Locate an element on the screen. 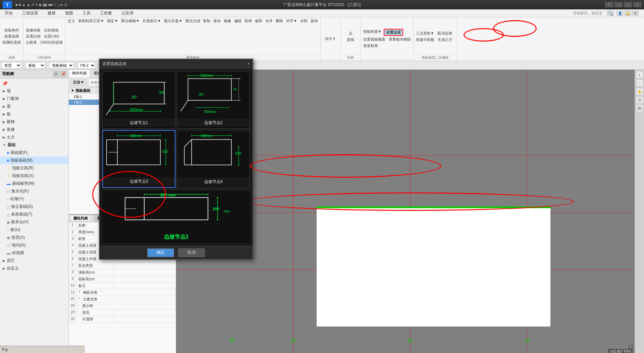  define-btn: 定义 is located at coordinates (71, 21).